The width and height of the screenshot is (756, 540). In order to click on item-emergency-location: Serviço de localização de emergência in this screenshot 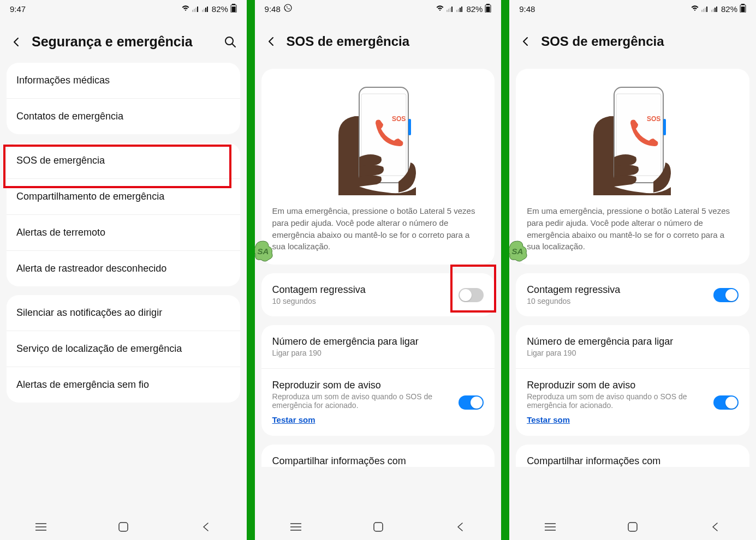, I will do `click(123, 349)`.